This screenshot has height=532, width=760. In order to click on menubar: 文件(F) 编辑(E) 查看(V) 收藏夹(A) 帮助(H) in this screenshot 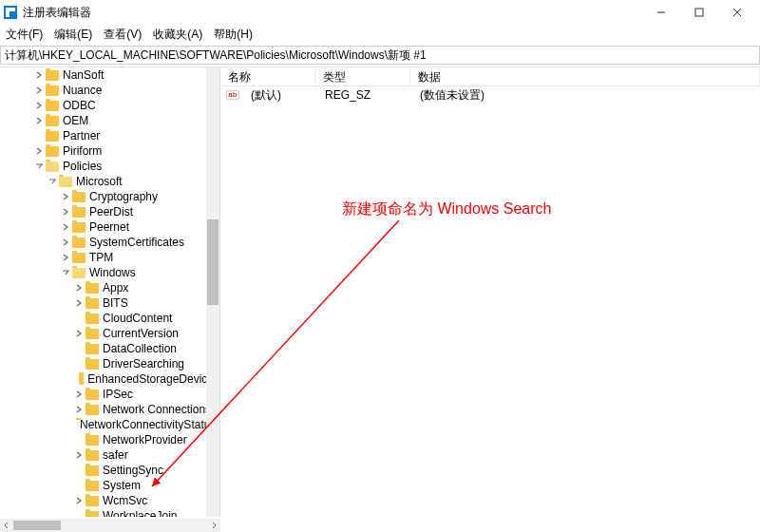, I will do `click(380, 34)`.